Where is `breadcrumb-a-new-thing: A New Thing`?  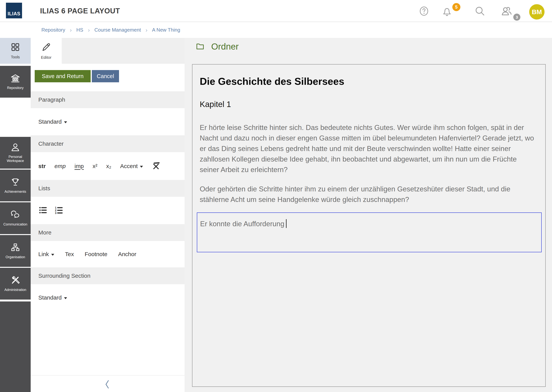 breadcrumb-a-new-thing: A New Thing is located at coordinates (166, 30).